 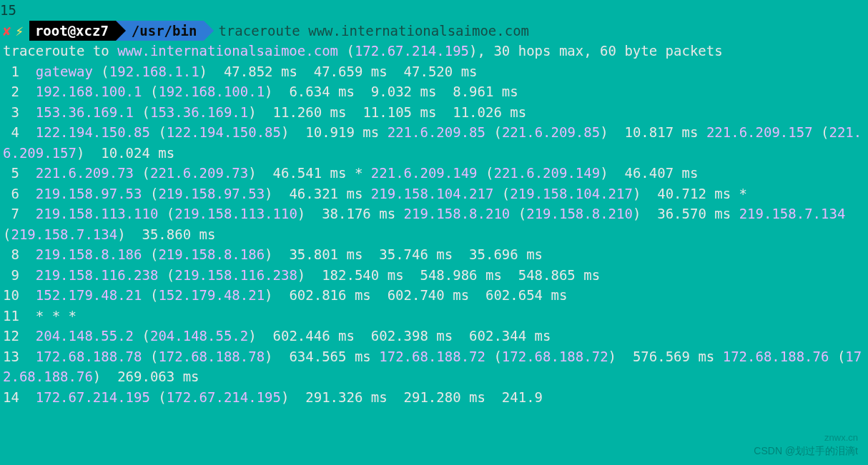 I want to click on hop-text: ) 47.852 ms 47.659 ms 47.520 ms, so click(x=339, y=71).